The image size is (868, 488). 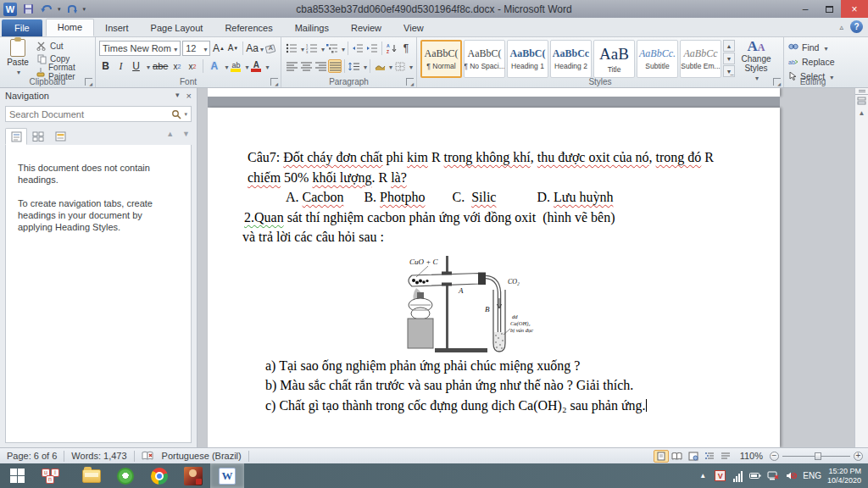 What do you see at coordinates (232, 48) in the screenshot?
I see `shrink-font-button: A▼` at bounding box center [232, 48].